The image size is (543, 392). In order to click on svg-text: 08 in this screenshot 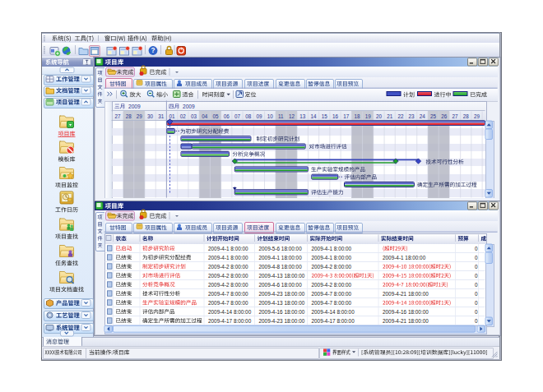, I will do `click(248, 117)`.